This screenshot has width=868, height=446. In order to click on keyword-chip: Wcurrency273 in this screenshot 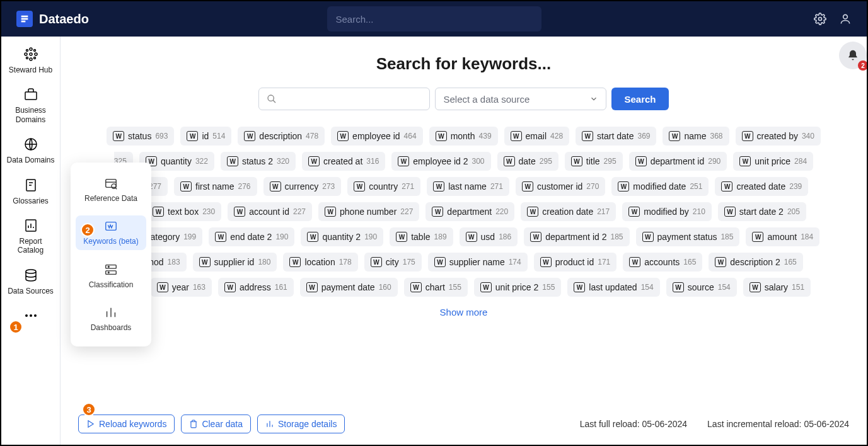, I will do `click(303, 186)`.